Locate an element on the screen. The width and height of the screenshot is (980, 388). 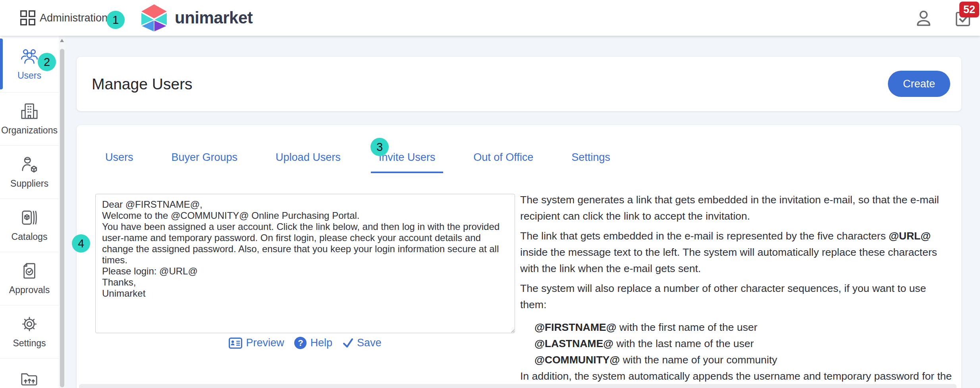
approvals-icon is located at coordinates (29, 271).